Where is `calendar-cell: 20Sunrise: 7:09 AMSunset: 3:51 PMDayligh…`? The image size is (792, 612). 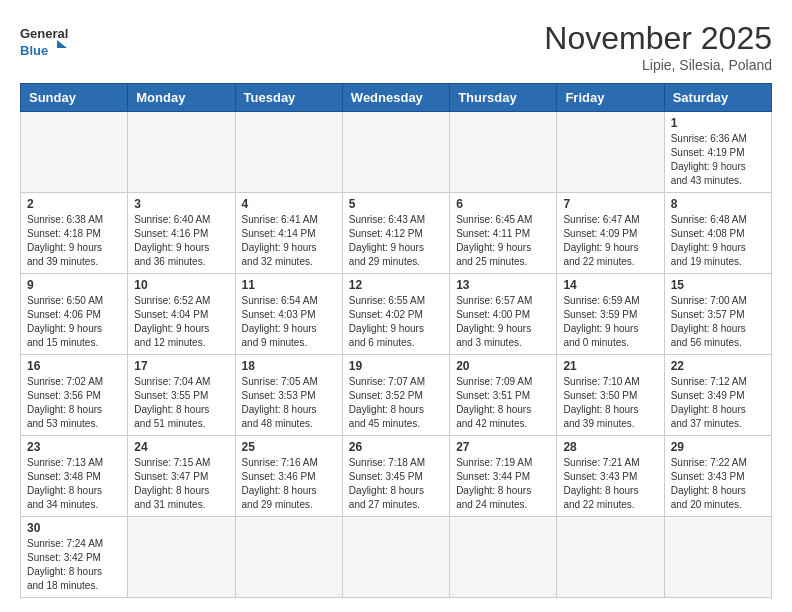
calendar-cell: 20Sunrise: 7:09 AMSunset: 3:51 PMDayligh… is located at coordinates (504, 396).